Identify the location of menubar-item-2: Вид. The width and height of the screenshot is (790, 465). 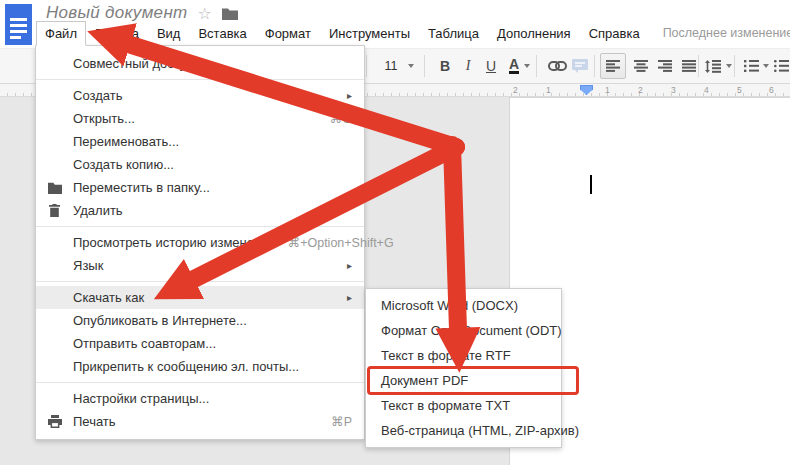
(169, 34).